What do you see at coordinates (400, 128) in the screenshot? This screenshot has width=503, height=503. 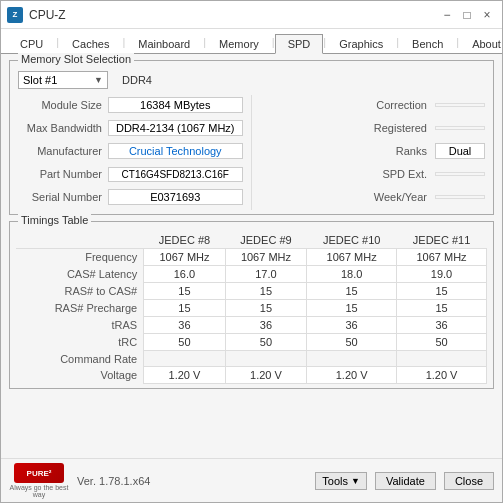 I see `registered-label: Registered` at bounding box center [400, 128].